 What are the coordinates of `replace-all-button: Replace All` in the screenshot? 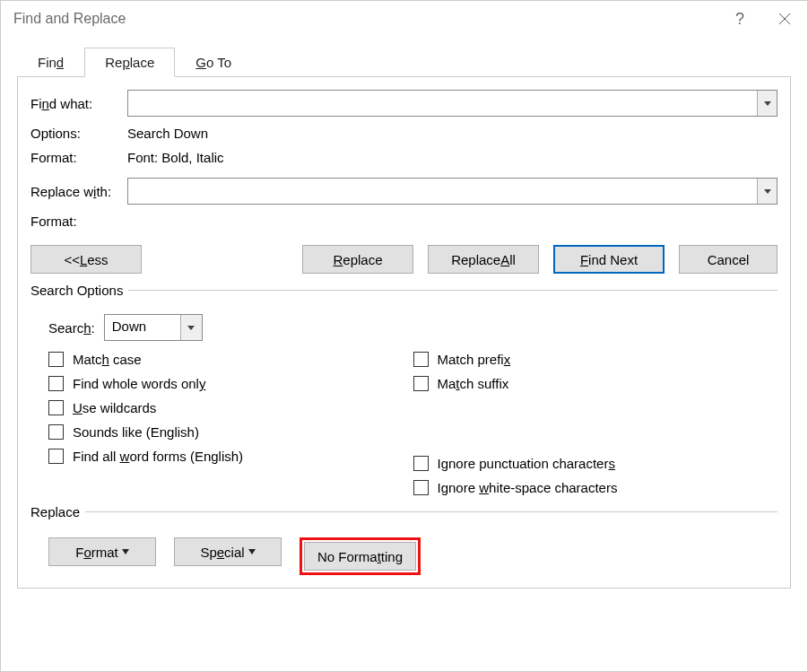 It's located at (483, 259).